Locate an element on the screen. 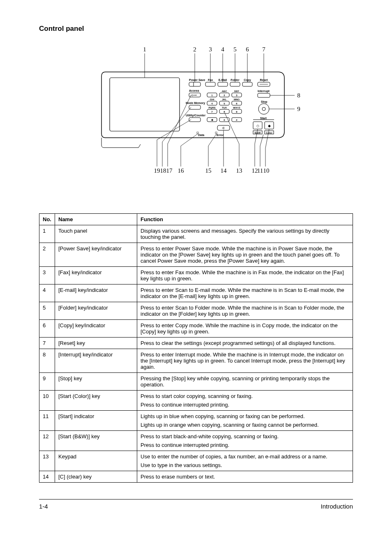 This screenshot has height=555, width=392. svg-text: 2 is located at coordinates (224, 95).